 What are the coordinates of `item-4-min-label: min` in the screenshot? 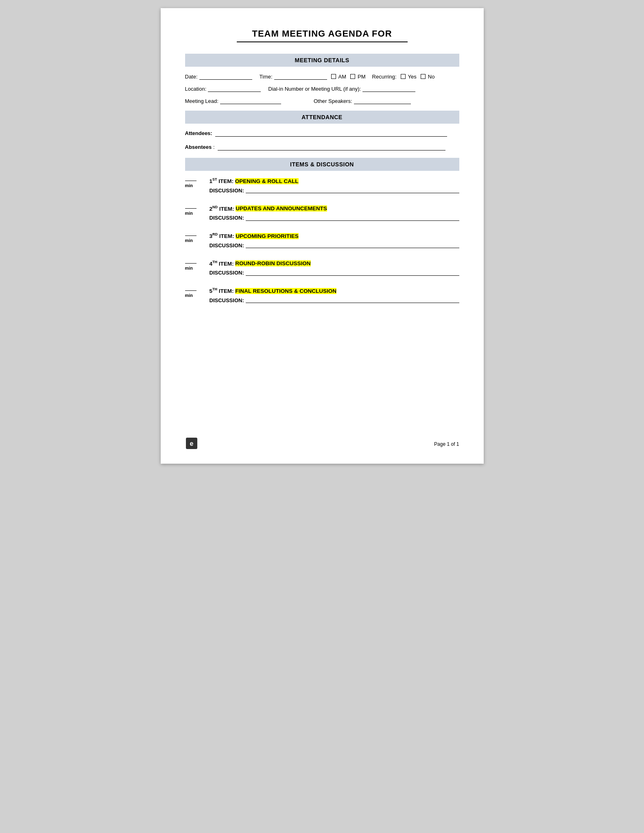 It's located at (197, 268).